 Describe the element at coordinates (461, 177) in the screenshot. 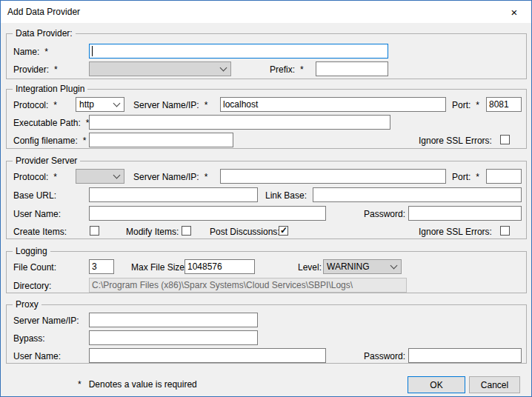

I see `ps-port-label-text: Port:` at that location.